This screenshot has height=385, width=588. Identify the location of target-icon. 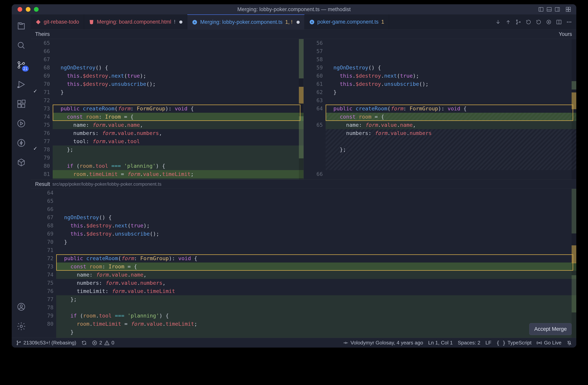
(549, 22).